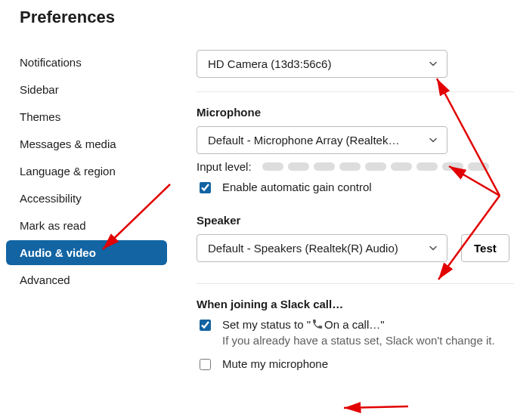 This screenshot has width=514, height=420. Describe the element at coordinates (86, 279) in the screenshot. I see `sidebar-item-advanced: Advanced` at that location.